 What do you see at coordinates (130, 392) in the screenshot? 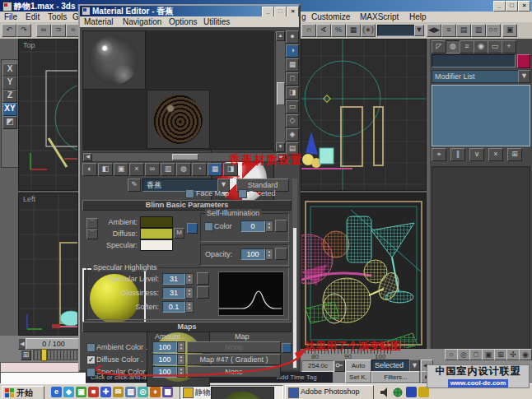
I see `quicklaunch-icon-7: ▨` at bounding box center [130, 392].